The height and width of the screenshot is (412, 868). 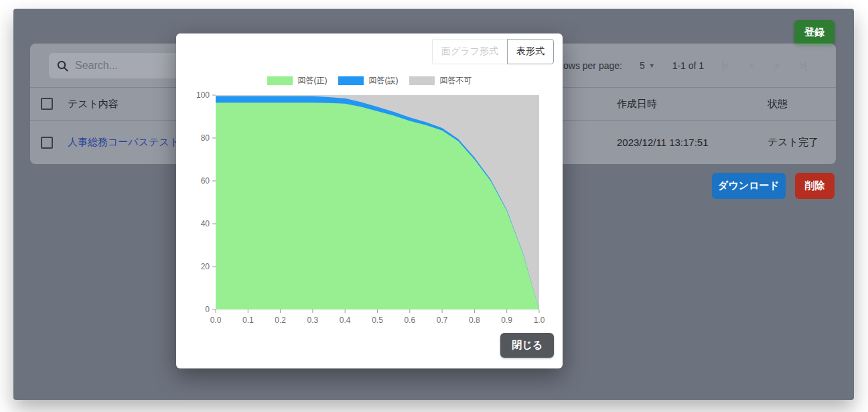 I want to click on download-button: ダウンロード, so click(x=749, y=186).